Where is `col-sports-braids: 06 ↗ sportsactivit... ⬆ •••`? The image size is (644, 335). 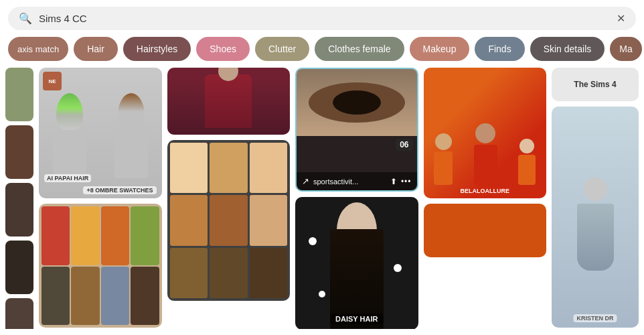 col-sports-braids: 06 ↗ sportsactivit... ⬆ ••• is located at coordinates (357, 198).